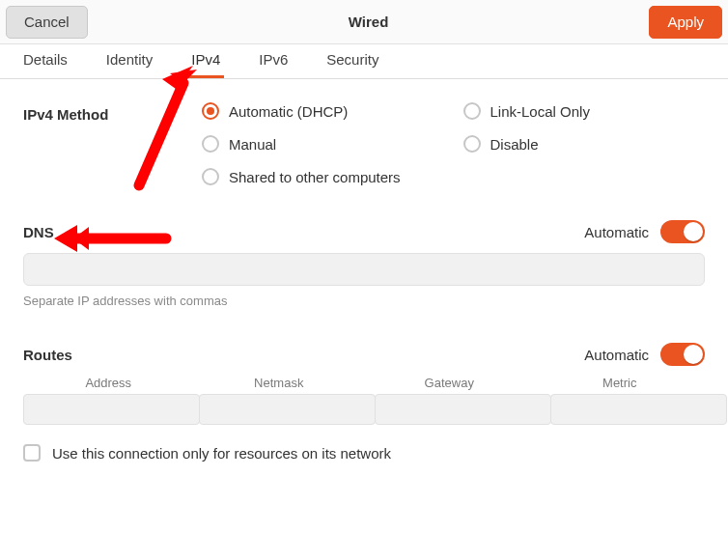  I want to click on routes-col-address: Address, so click(108, 384).